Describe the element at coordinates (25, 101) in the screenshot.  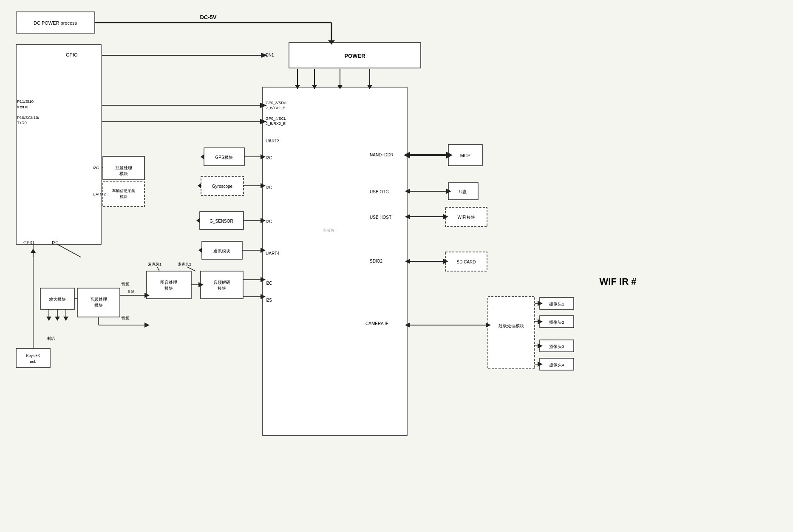
I see `svg-text: P11/SI10` at that location.